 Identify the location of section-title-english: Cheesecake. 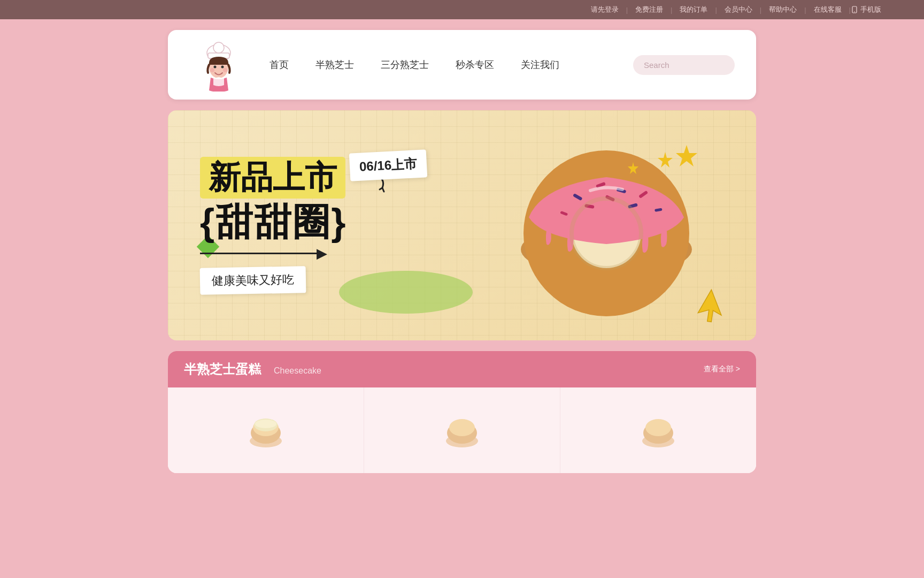
(297, 371).